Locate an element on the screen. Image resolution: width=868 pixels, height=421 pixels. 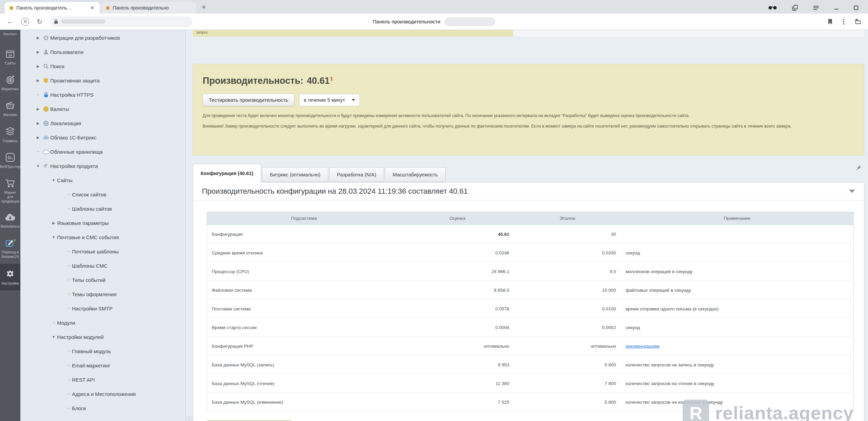
recommendations-link: рекомендациям is located at coordinates (643, 346).